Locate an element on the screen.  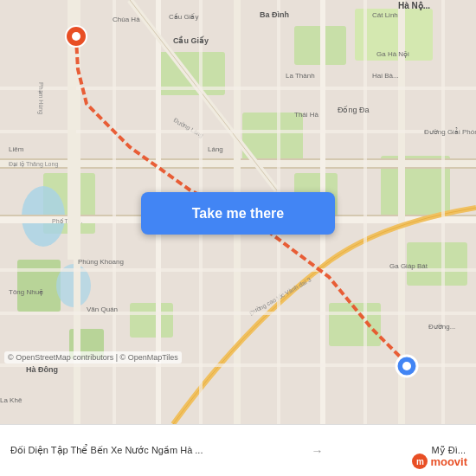
moovit-logo: m moovit is located at coordinates (440, 461).